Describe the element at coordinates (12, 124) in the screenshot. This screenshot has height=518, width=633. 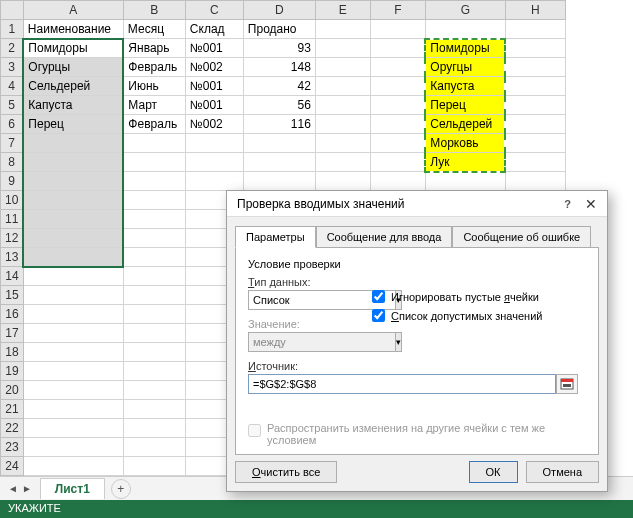
I see `row-header: 6` at that location.